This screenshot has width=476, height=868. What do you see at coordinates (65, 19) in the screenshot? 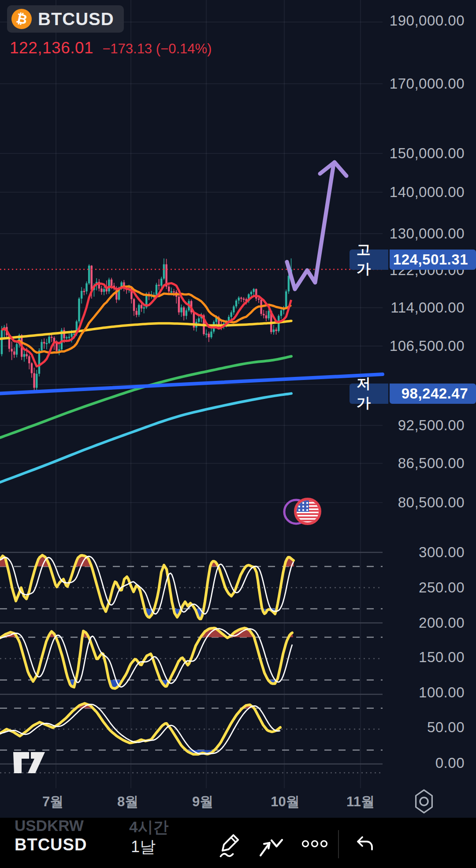
I see `symbol-badge: ₿ BTCUSD` at bounding box center [65, 19].